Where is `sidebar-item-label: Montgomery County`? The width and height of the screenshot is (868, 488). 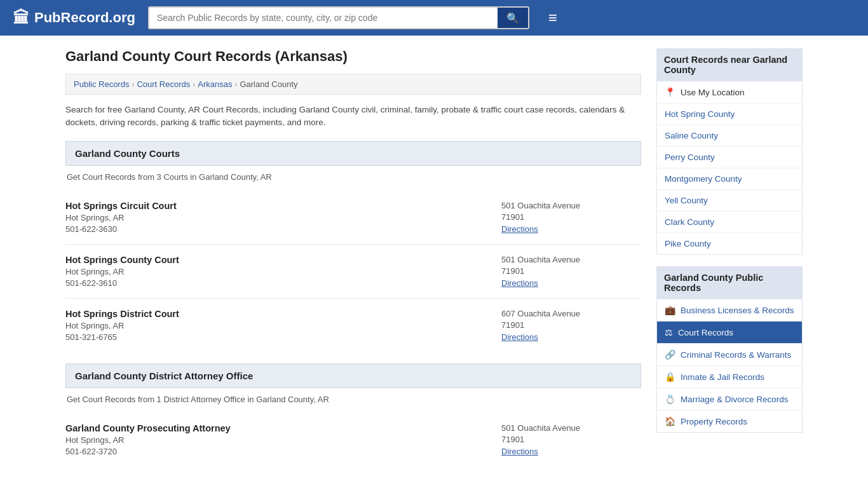
sidebar-item-label: Montgomery County is located at coordinates (703, 179).